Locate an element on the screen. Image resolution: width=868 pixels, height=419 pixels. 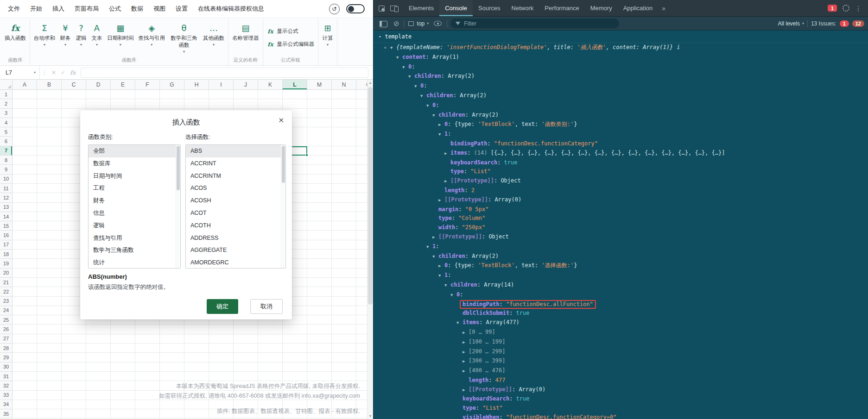
clear-console-icon: ⊘ is located at coordinates (397, 24).